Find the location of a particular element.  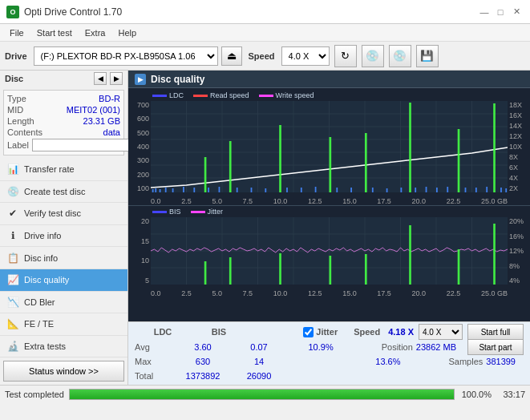

sidebar-item-disc-quality: 📈 Disc quality is located at coordinates (64, 281).